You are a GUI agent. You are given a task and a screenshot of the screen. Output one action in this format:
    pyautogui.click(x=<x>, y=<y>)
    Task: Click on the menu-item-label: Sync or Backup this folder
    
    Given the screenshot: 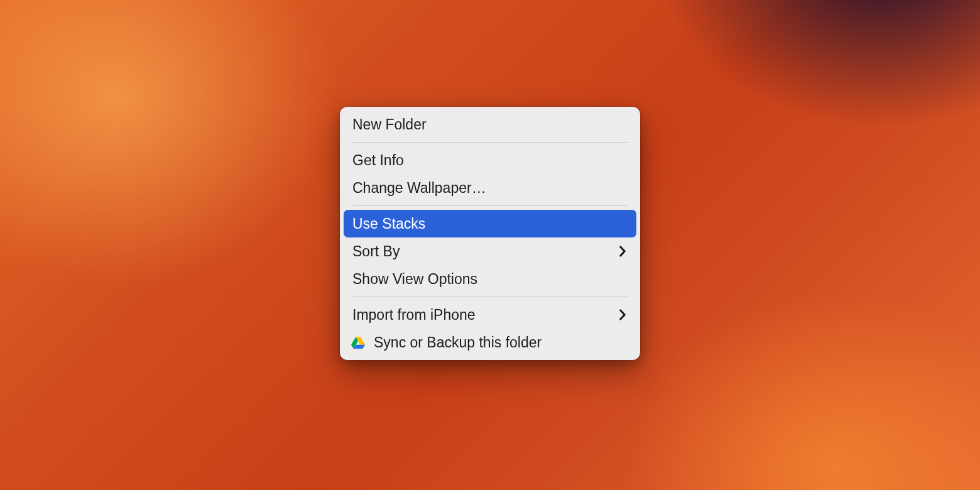 What is the action you would take?
    pyautogui.click(x=501, y=343)
    